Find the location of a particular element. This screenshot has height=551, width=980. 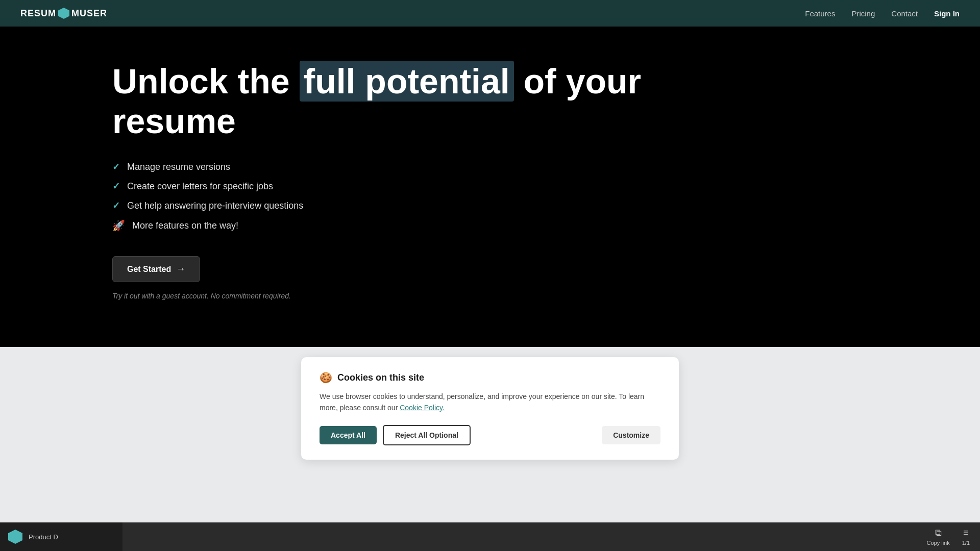

logo: RESUM MUSER is located at coordinates (64, 13).